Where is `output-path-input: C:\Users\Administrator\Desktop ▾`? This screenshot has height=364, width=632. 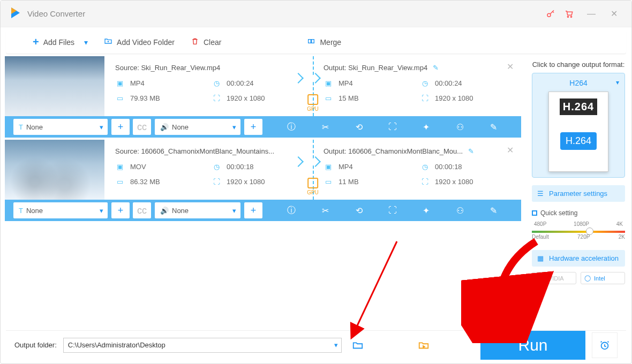
output-path-input: C:\Users\Administrator\Desktop ▾ is located at coordinates (202, 345).